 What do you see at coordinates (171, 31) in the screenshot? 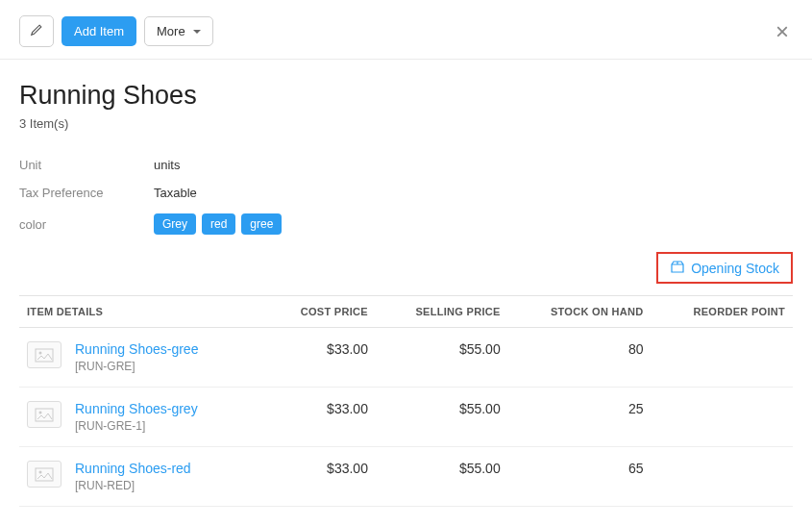
I see `more-label: More` at bounding box center [171, 31].